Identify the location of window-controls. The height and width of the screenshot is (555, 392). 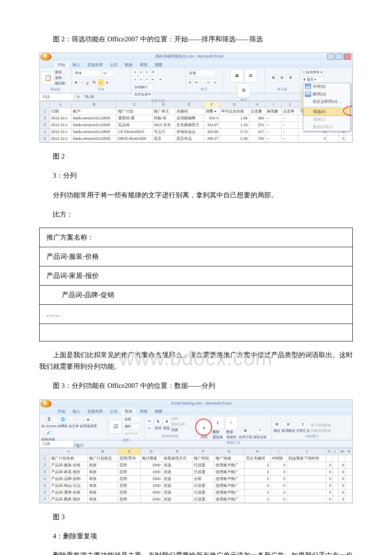
(339, 57).